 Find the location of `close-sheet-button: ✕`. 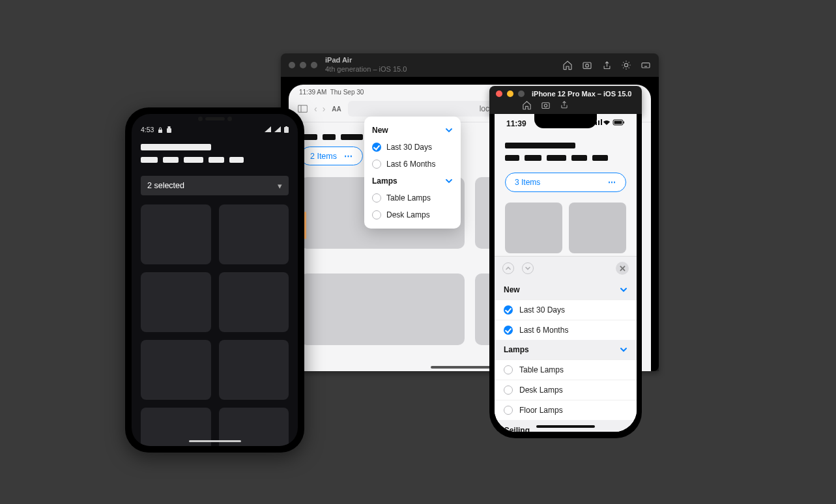

close-sheet-button: ✕ is located at coordinates (622, 268).